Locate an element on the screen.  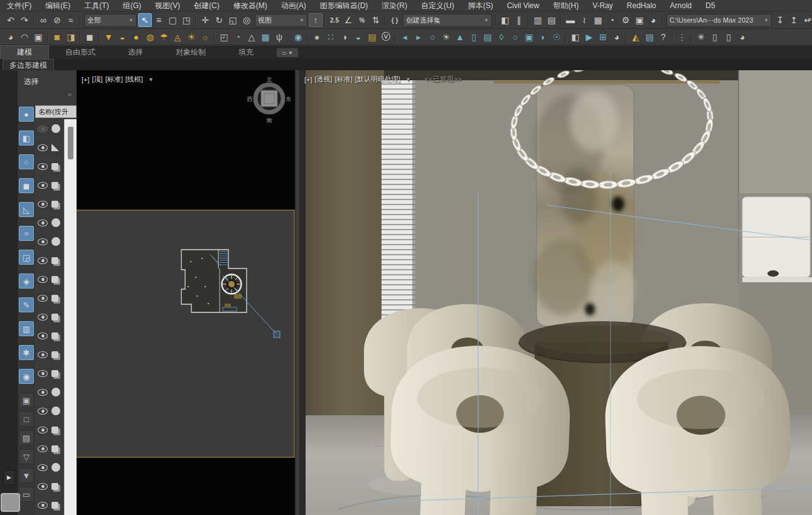
layer-explorer-icon: ▤ is located at coordinates (552, 20).